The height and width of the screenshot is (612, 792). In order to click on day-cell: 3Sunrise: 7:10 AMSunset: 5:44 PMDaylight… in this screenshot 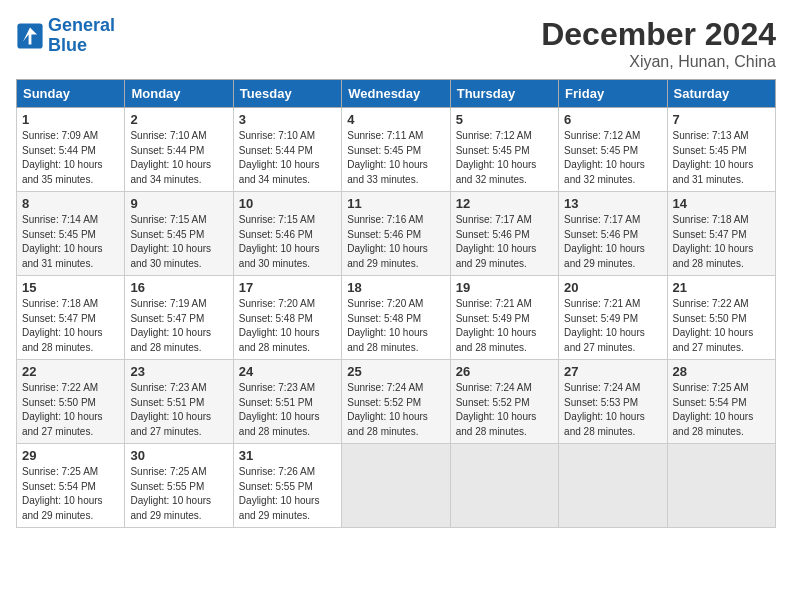, I will do `click(287, 150)`.